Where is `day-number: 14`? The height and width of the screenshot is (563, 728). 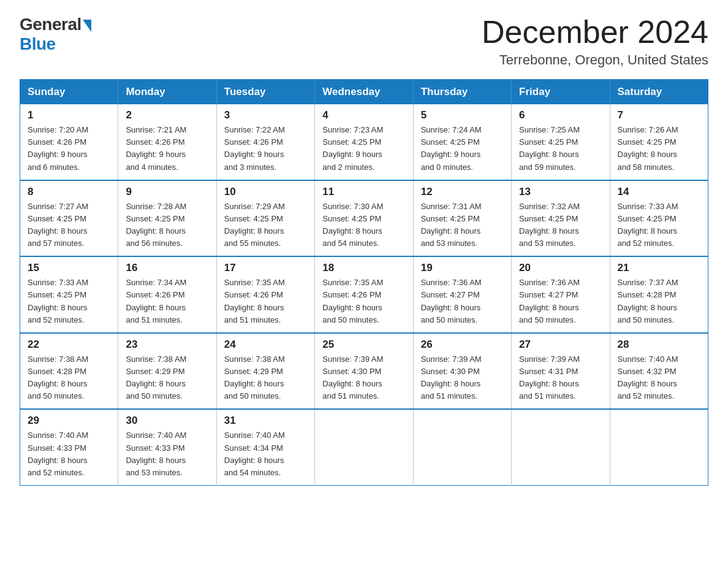
day-number: 14 is located at coordinates (659, 192).